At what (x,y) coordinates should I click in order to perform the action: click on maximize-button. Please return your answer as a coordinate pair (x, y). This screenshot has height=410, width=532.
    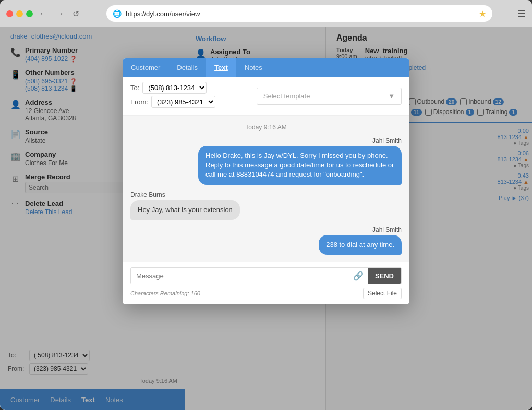
    Looking at the image, I should click on (29, 14).